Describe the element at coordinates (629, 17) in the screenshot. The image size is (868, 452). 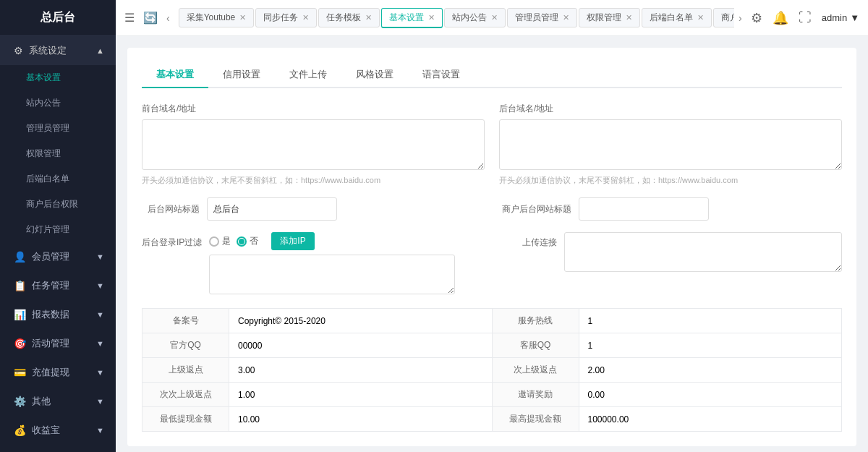
I see `tab-permission-close: ✕` at that location.